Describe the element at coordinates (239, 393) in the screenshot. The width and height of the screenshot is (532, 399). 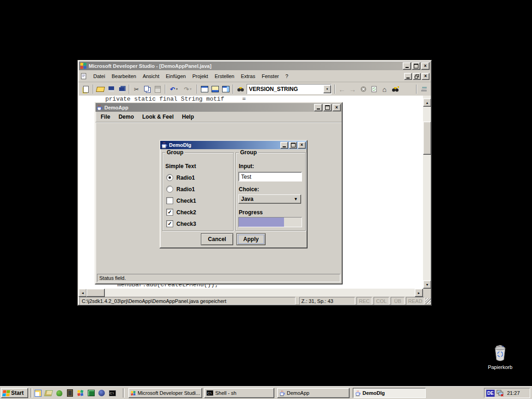
I see `task-button-shell: C:\ Shell - sh` at that location.